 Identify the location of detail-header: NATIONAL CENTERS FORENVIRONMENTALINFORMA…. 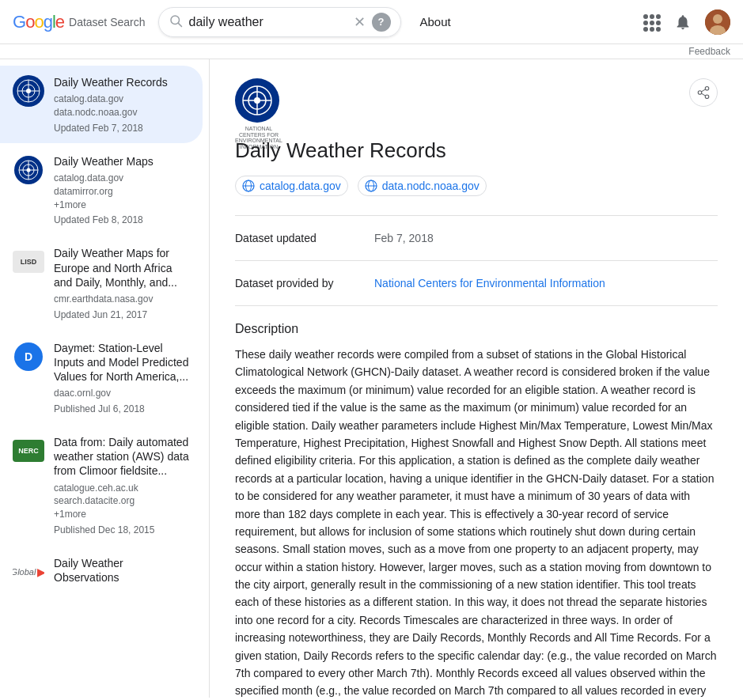
(476, 102).